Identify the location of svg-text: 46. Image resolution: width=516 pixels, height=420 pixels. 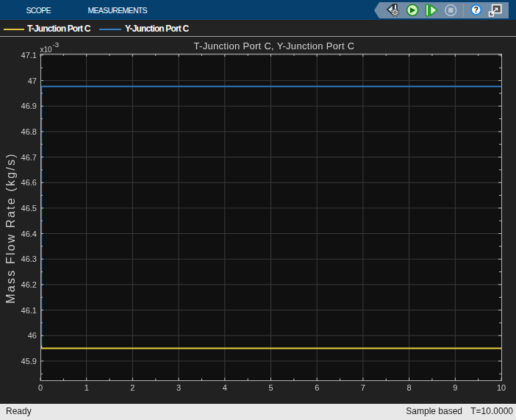
(32, 335).